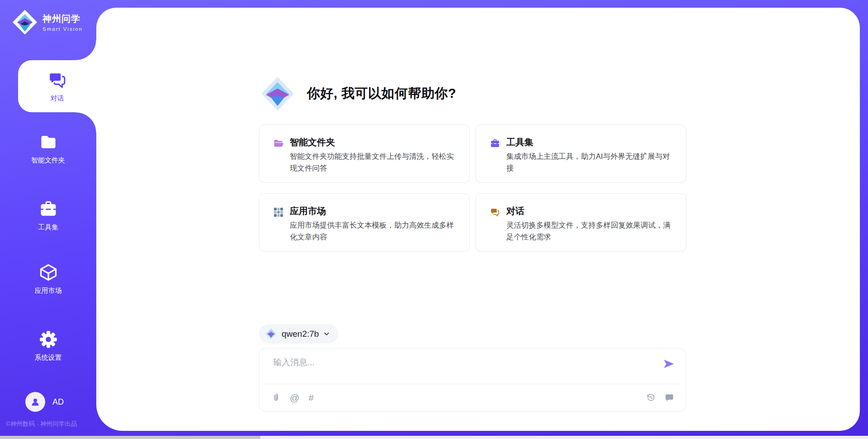 This screenshot has height=439, width=868. I want to click on card-title: 工具集, so click(520, 142).